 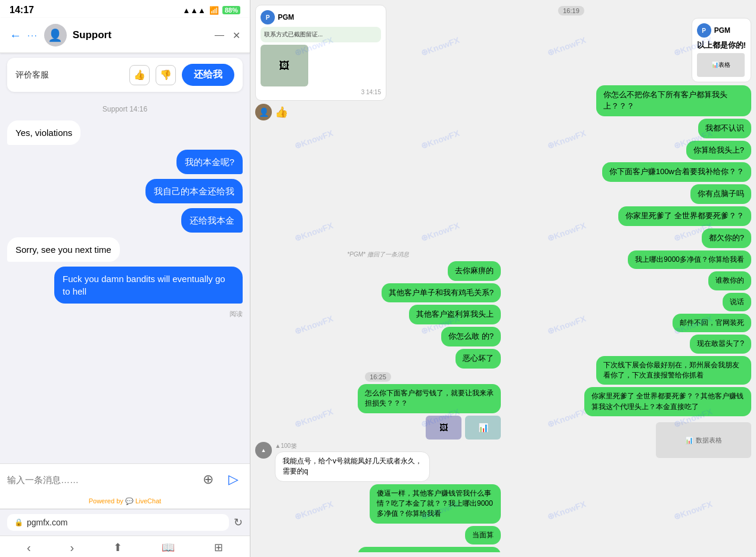 What do you see at coordinates (352, 466) in the screenshot?
I see `agent100-bubble: 我能点号，给个v号就能凤好几天或者永久，需要的q` at bounding box center [352, 466].